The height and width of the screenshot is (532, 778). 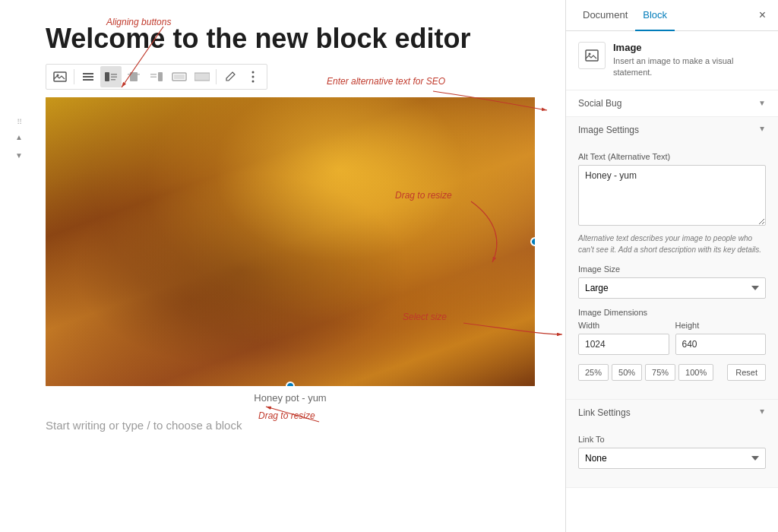 I want to click on link-to-select: None Media File Attachment Page Custom U…, so click(x=672, y=458).